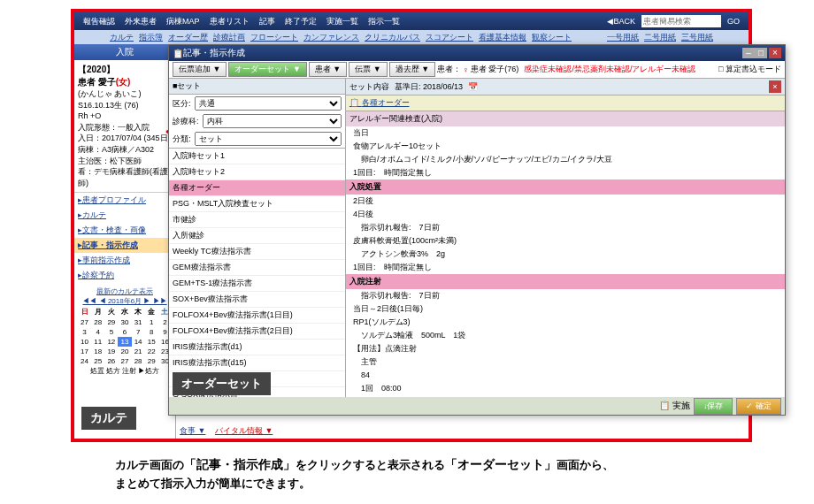 Image resolution: width=814 pixels, height=504 pixels. I want to click on dialog-title: 記事・指示作成, so click(214, 53).